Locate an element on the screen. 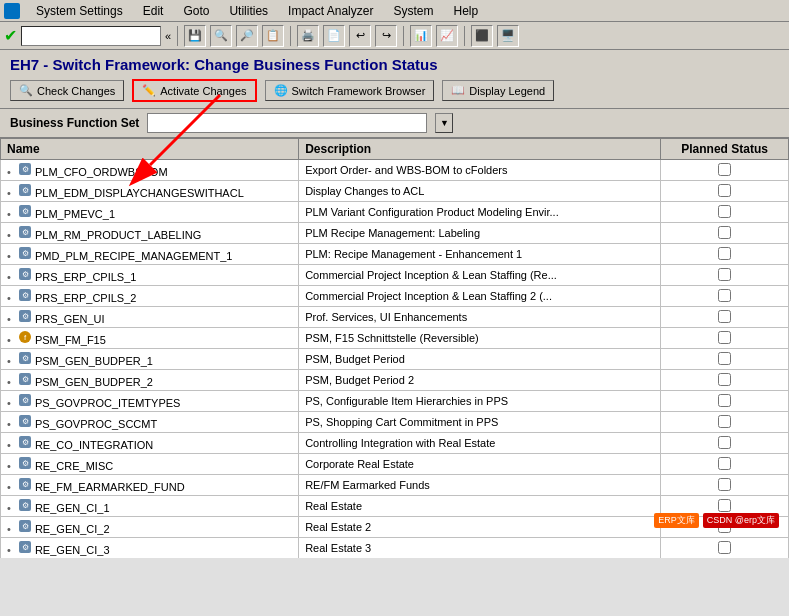  func-name: PSM_FM_F15 is located at coordinates (70, 340).